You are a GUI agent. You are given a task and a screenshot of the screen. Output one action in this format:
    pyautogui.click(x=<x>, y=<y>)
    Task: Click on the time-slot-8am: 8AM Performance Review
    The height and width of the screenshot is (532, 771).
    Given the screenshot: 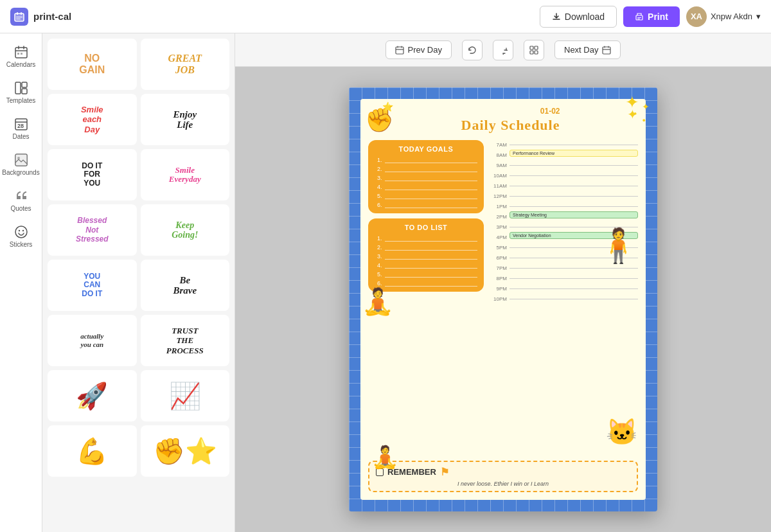 What is the action you would take?
    pyautogui.click(x=563, y=155)
    